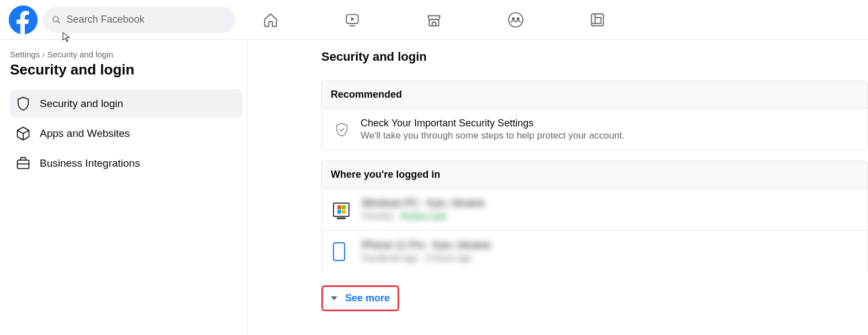  Describe the element at coordinates (352, 20) in the screenshot. I see `nav-watch` at that location.